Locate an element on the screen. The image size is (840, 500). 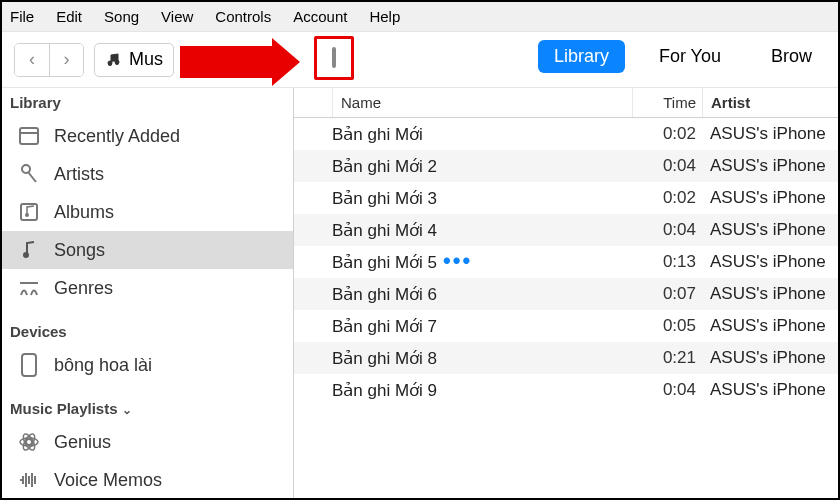
cell-name: Bản ghi Mới 9 is located at coordinates (482, 390).